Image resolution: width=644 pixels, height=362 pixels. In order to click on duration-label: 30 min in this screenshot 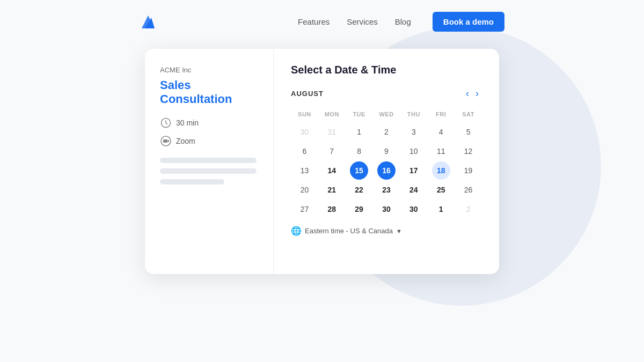, I will do `click(187, 123)`.